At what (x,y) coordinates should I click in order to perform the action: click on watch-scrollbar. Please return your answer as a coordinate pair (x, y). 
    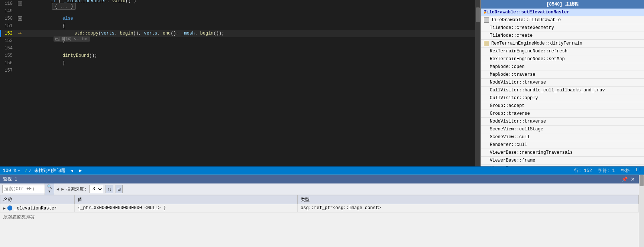
    Looking at the image, I should click on (641, 211).